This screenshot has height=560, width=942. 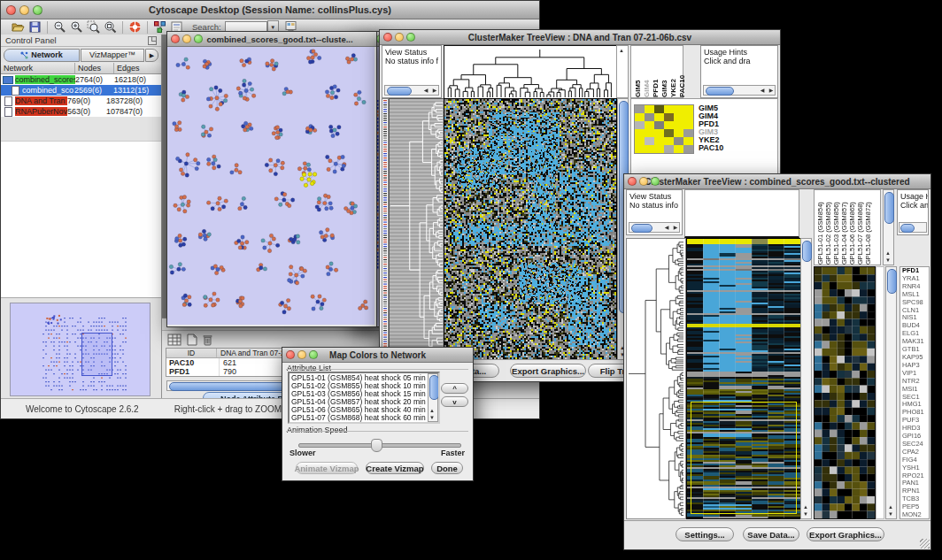 I want to click on network-canvas, so click(x=271, y=186).